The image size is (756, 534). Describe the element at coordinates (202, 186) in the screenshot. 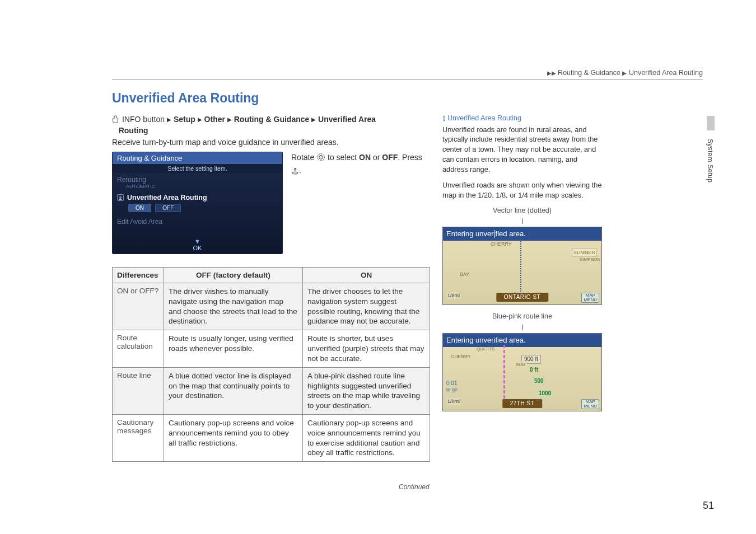

I see `screenshot-dim-sub: AUTOMATIC` at that location.